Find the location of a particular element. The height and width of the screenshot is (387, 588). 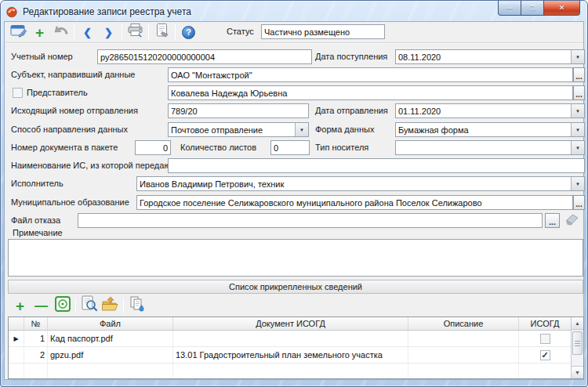

scrollbar-thumb is located at coordinates (577, 343).